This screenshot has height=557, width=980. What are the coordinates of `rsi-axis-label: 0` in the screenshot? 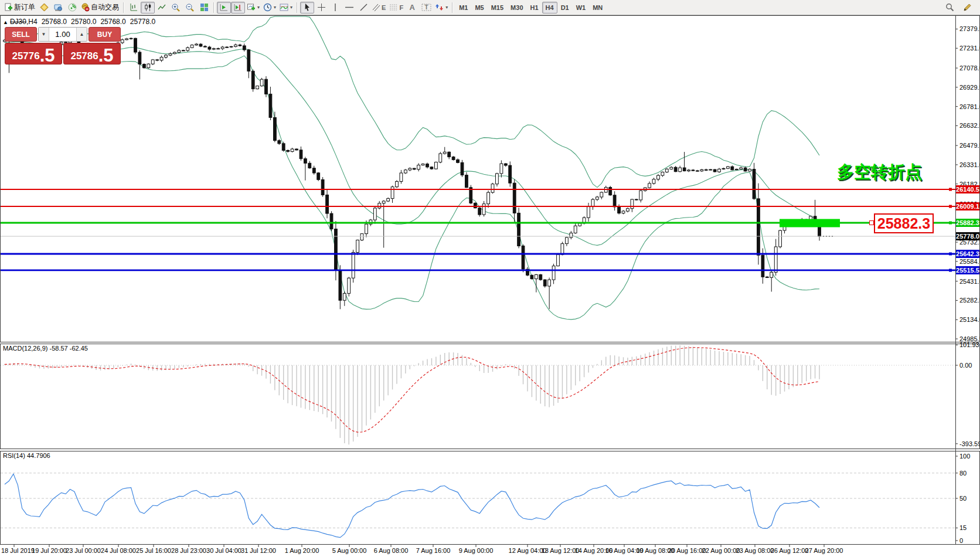 It's located at (961, 541).